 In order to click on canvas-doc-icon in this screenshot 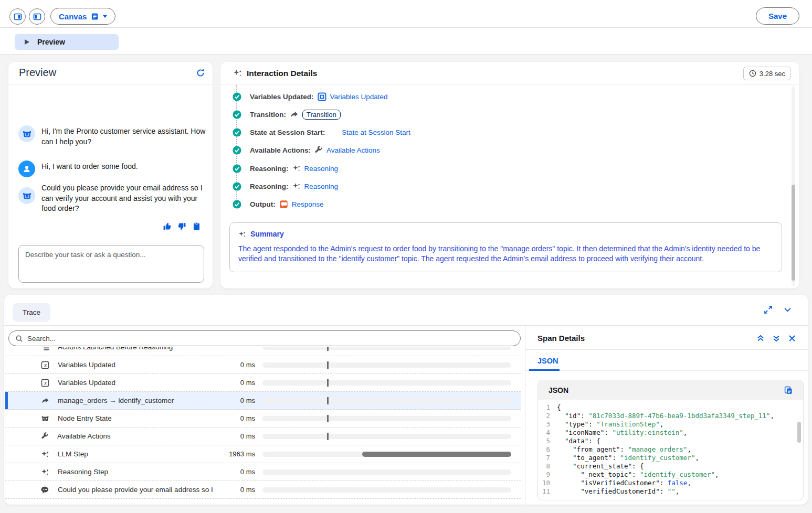, I will do `click(94, 17)`.